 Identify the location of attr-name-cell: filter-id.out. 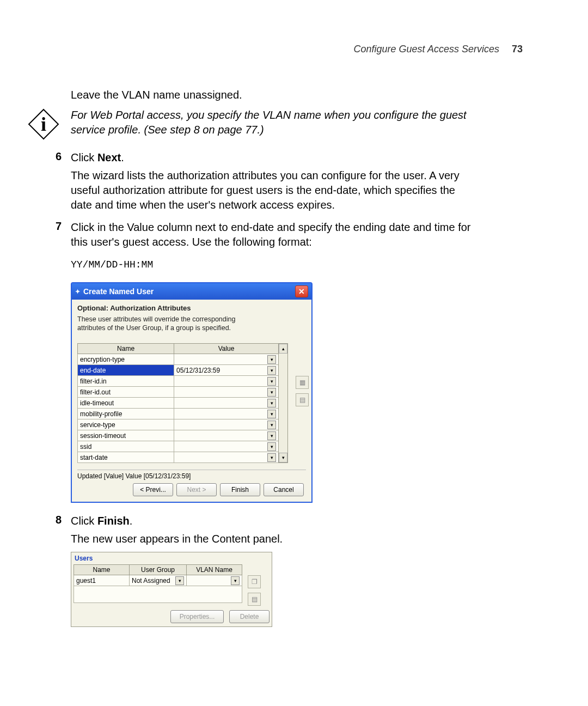
(126, 392).